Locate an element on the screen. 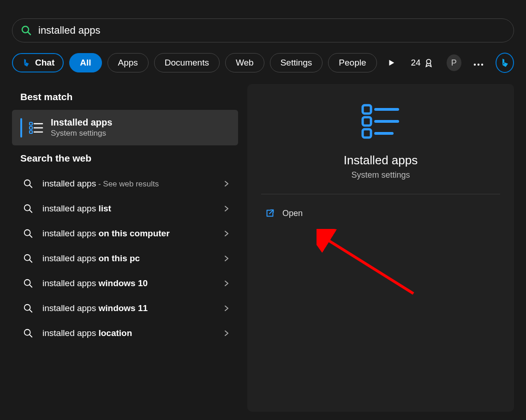 This screenshot has width=526, height=420. search-bar is located at coordinates (263, 30).